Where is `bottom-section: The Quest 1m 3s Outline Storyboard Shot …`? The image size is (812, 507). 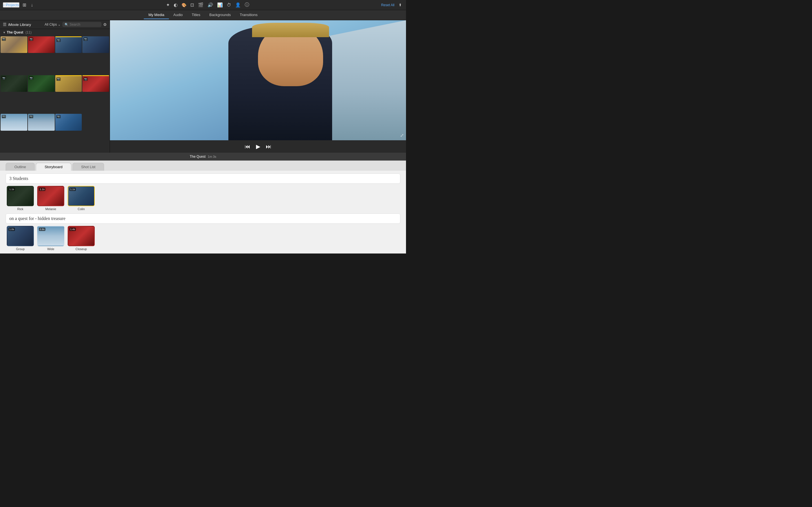
bottom-section: The Quest 1m 3s Outline Storyboard Shot … is located at coordinates (203, 203).